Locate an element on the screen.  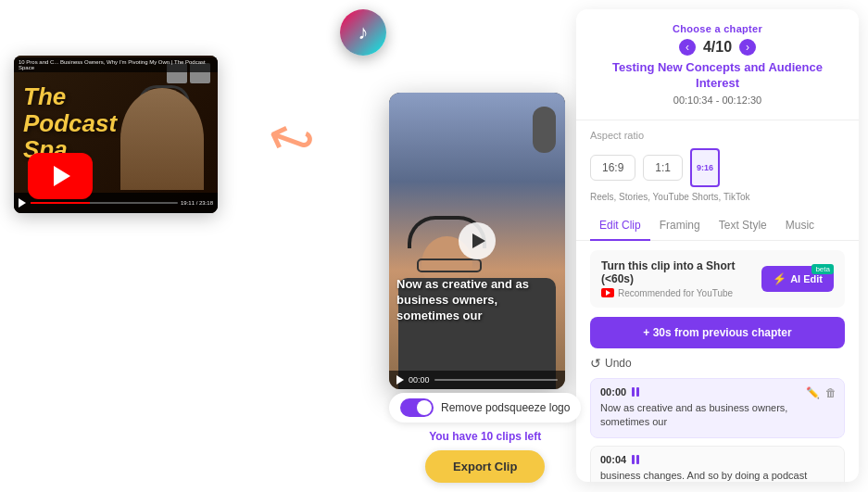
toggle-knob is located at coordinates (424, 408).